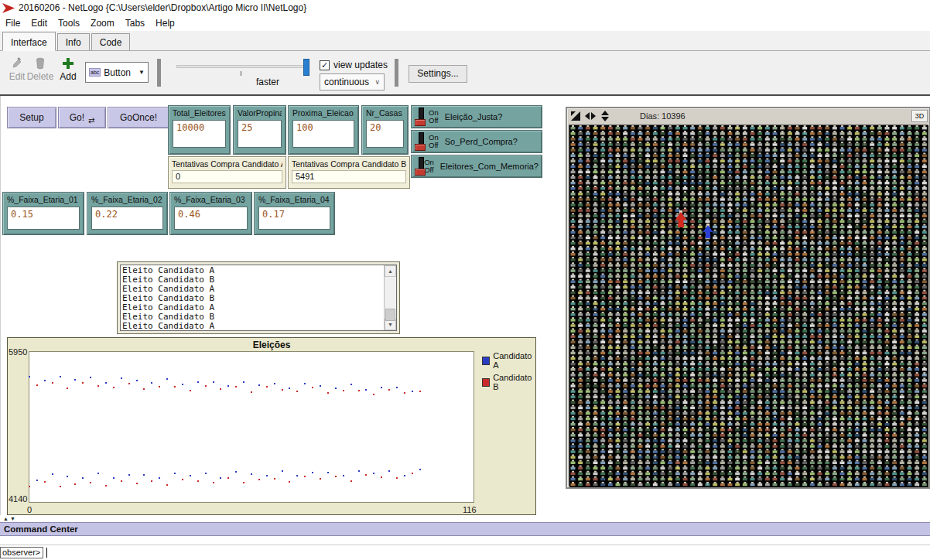 The height and width of the screenshot is (560, 930). I want to click on switch-so-perd-compra: OnOff So_Perd_Compra?, so click(477, 142).